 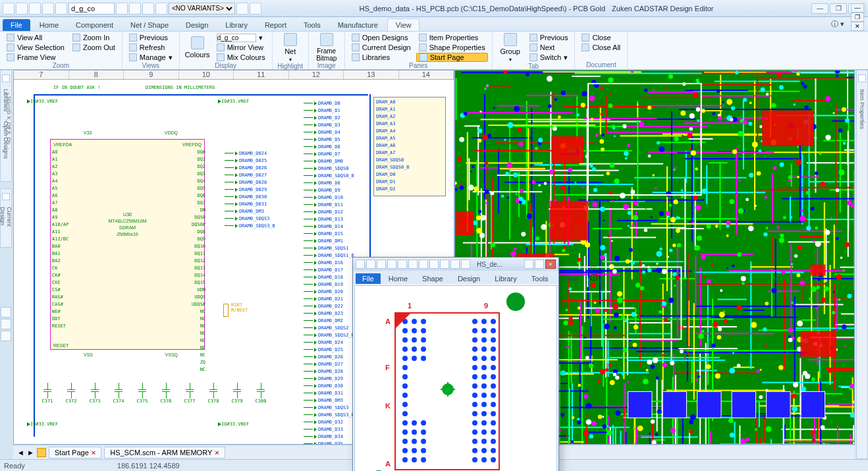 What do you see at coordinates (149, 25) in the screenshot?
I see `tab-net-shape: Net / Shape` at bounding box center [149, 25].